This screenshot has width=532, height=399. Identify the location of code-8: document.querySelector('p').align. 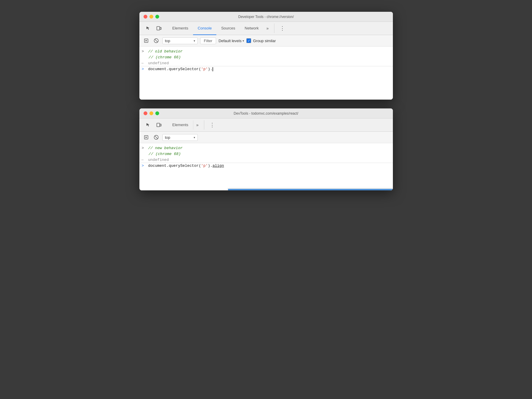
(186, 166).